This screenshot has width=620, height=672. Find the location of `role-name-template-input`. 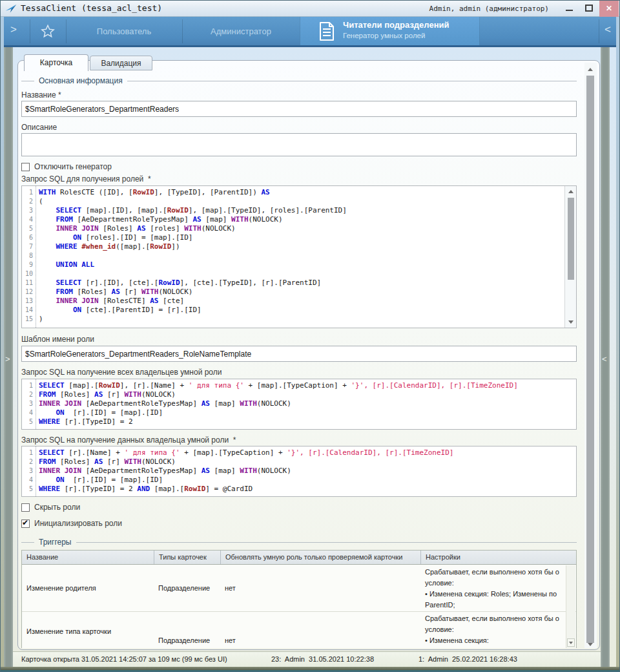

role-name-template-input is located at coordinates (299, 354).